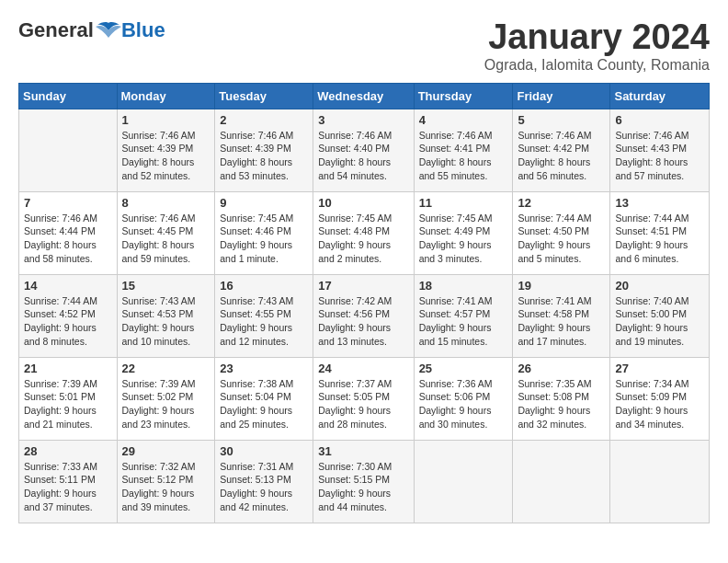 The height and width of the screenshot is (563, 728). Describe the element at coordinates (166, 239) in the screenshot. I see `day-info: Sunrise: 7:46 AM Sunset: 4:45 PM Dayligh…` at that location.